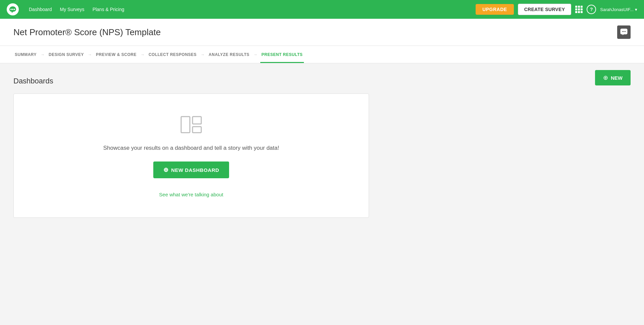 The width and height of the screenshot is (644, 325). Describe the element at coordinates (229, 54) in the screenshot. I see `step-analyze: ANALYZE RESULTS` at that location.